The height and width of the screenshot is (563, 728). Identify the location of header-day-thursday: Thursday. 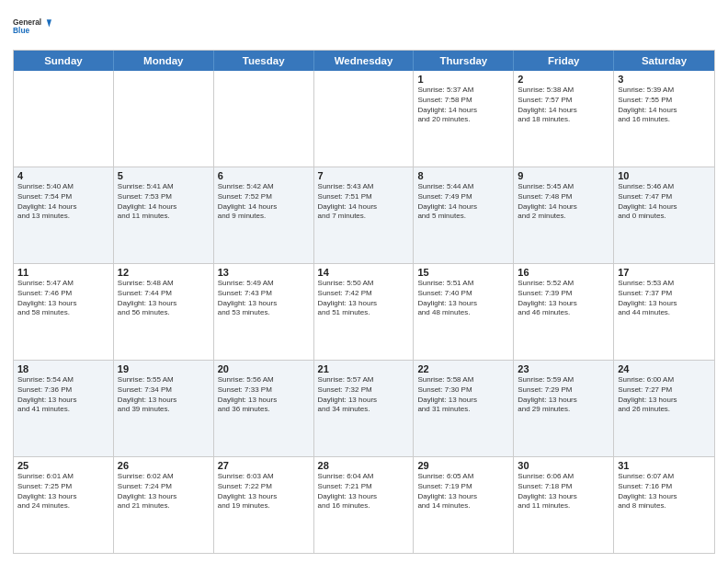
(463, 61).